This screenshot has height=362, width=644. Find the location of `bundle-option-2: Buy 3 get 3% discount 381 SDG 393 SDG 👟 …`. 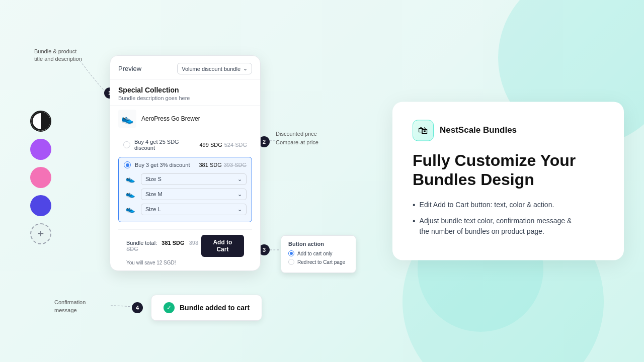

bundle-option-2: Buy 3 get 3% discount 381 SDG 393 SDG 👟 … is located at coordinates (185, 190).